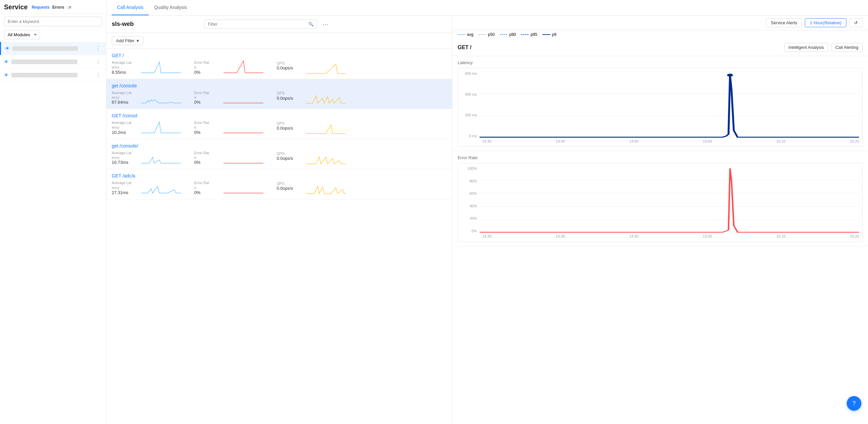 The height and width of the screenshot is (424, 868). What do you see at coordinates (560, 236) in the screenshot?
I see `error-x-1440: 14:40` at bounding box center [560, 236].